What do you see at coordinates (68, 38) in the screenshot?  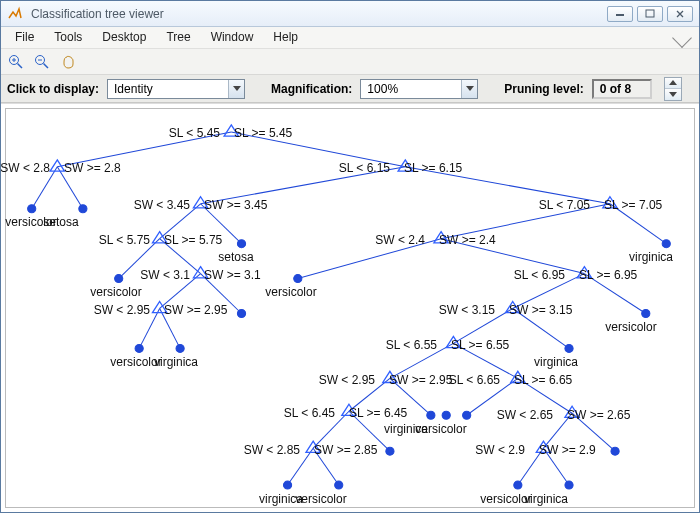 I see `menu-tools: Tools` at bounding box center [68, 38].